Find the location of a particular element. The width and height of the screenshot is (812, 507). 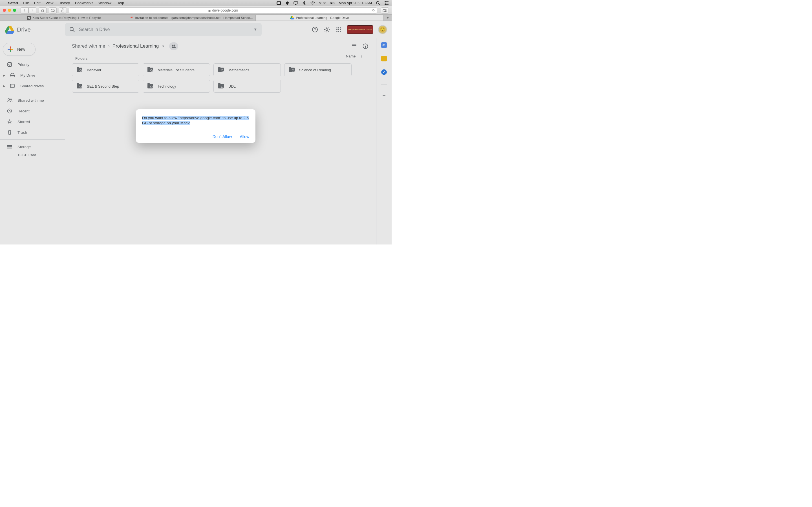

home-button is located at coordinates (43, 10).